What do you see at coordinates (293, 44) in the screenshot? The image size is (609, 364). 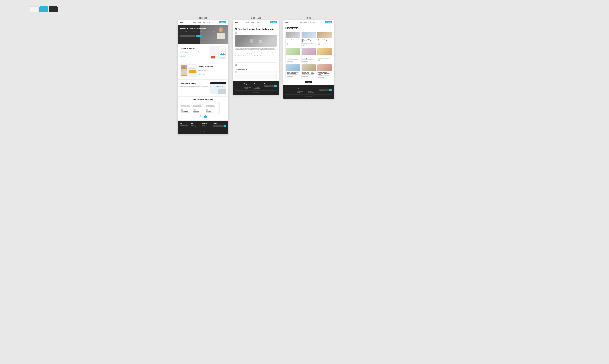 I see `blog-card-author-1: William Hughes` at bounding box center [293, 44].